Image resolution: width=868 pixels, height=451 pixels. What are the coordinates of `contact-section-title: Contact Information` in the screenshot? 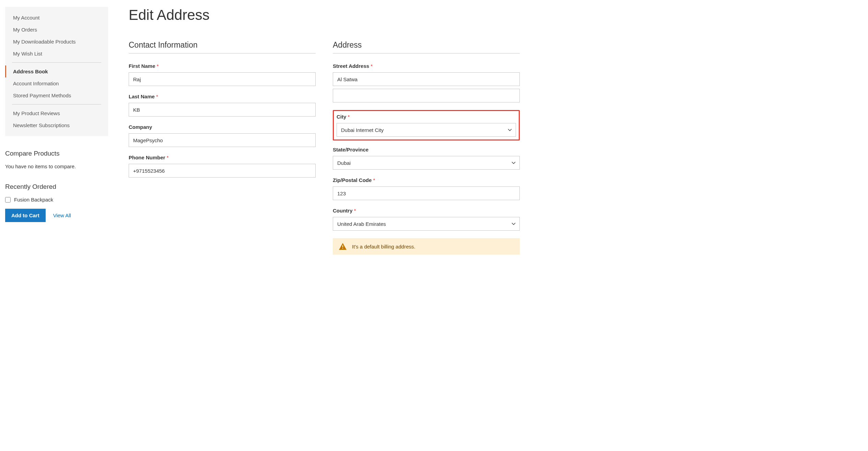 It's located at (222, 47).